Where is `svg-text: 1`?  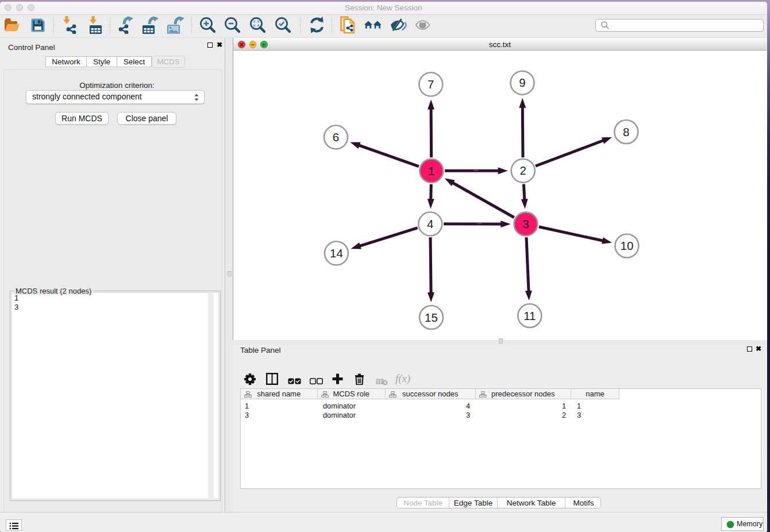 svg-text: 1 is located at coordinates (431, 171).